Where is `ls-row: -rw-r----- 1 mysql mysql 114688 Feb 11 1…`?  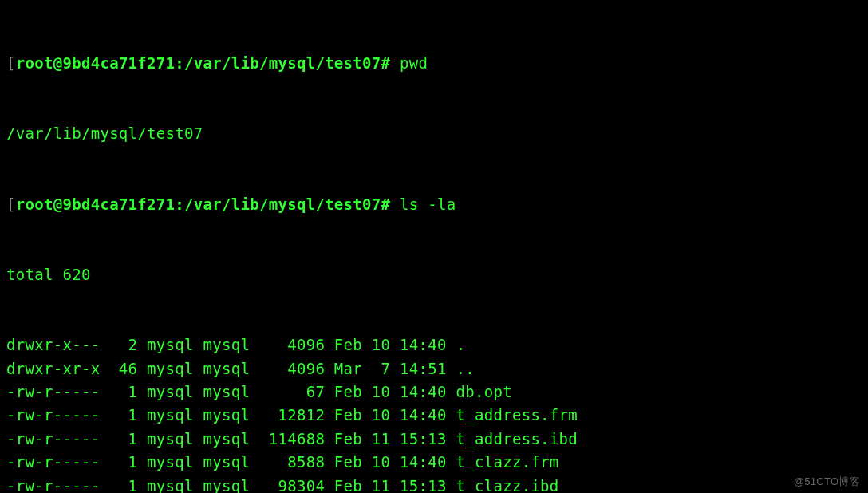 ls-row: -rw-r----- 1 mysql mysql 114688 Feb 11 1… is located at coordinates (434, 439).